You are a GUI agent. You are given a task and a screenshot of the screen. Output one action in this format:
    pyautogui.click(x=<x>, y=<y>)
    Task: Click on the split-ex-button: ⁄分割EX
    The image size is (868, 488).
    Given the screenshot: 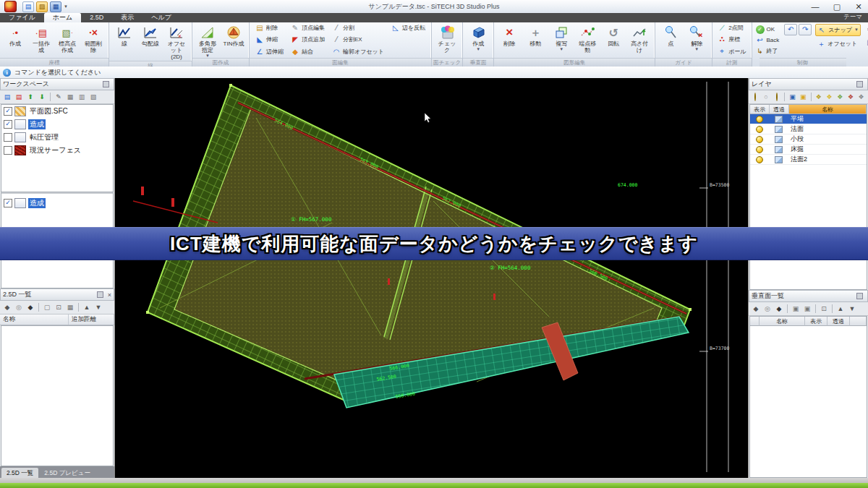 What is the action you would take?
    pyautogui.click(x=358, y=39)
    